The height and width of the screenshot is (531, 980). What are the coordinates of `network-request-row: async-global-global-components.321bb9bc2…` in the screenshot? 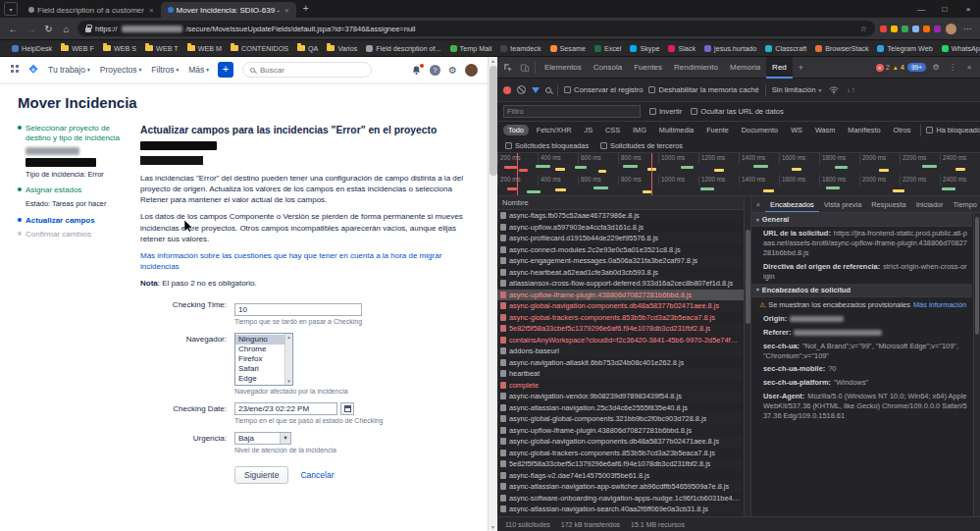 It's located at (620, 419).